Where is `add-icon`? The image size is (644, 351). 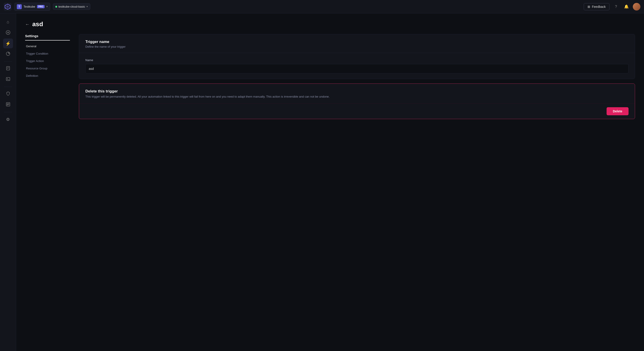 add-icon is located at coordinates (8, 33).